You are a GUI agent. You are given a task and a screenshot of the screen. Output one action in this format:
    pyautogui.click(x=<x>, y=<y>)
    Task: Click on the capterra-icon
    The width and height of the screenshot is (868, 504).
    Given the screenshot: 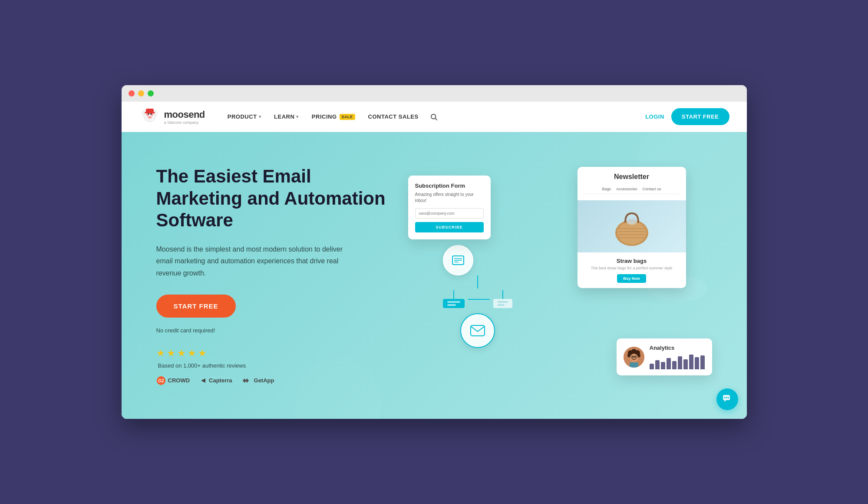 What is the action you would take?
    pyautogui.click(x=203, y=381)
    